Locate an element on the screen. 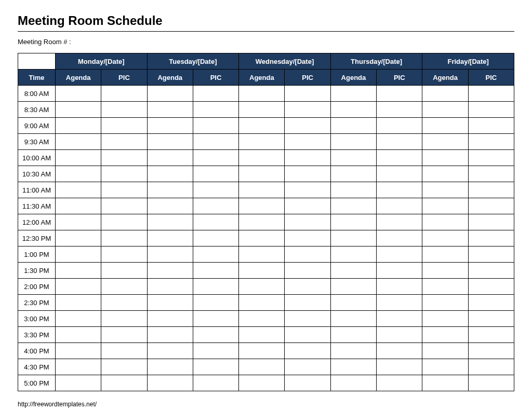 The width and height of the screenshot is (532, 411). table-header: Monday/[Date] Tuesday/[Date] Wednesday/[… is located at coordinates (266, 70).